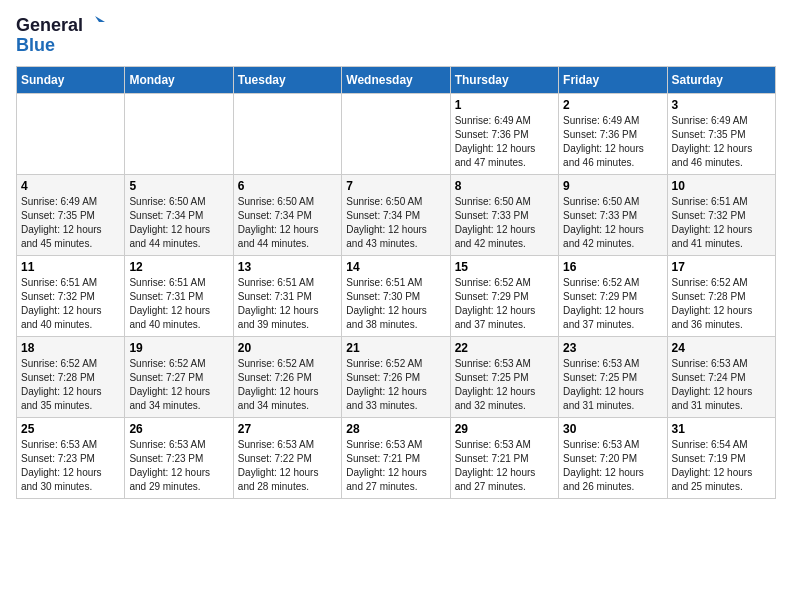 The width and height of the screenshot is (792, 612). What do you see at coordinates (396, 376) in the screenshot?
I see `calendar-cell: 21Sunrise: 6:52 AM Sunset: 7:26 PM Dayli…` at bounding box center [396, 376].